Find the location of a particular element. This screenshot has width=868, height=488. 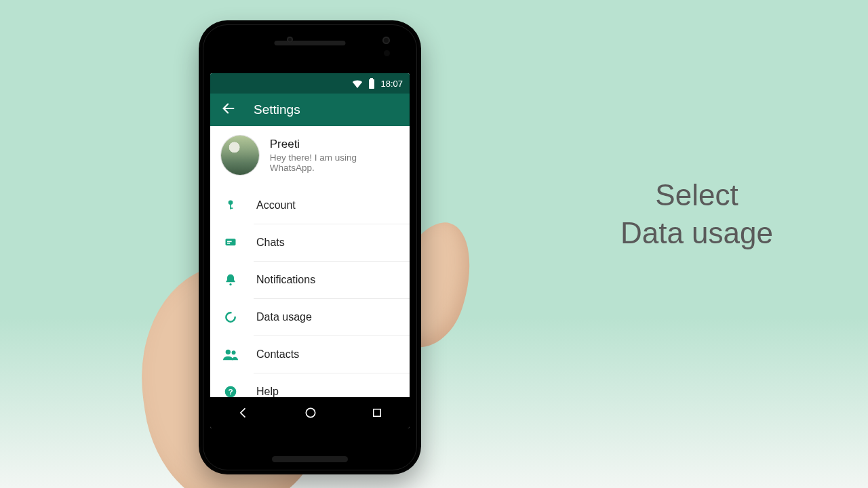

settings-item-label: Account is located at coordinates (276, 205).